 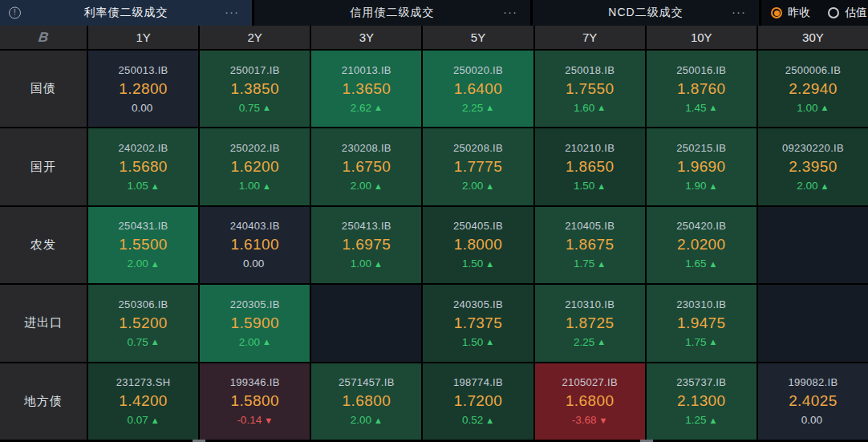 I want to click on top-tab-bar: ! 利率债二级成交 ··· 信用债二级成交 ··· NCD二级成交 ··· 昨收…, so click(x=434, y=13).